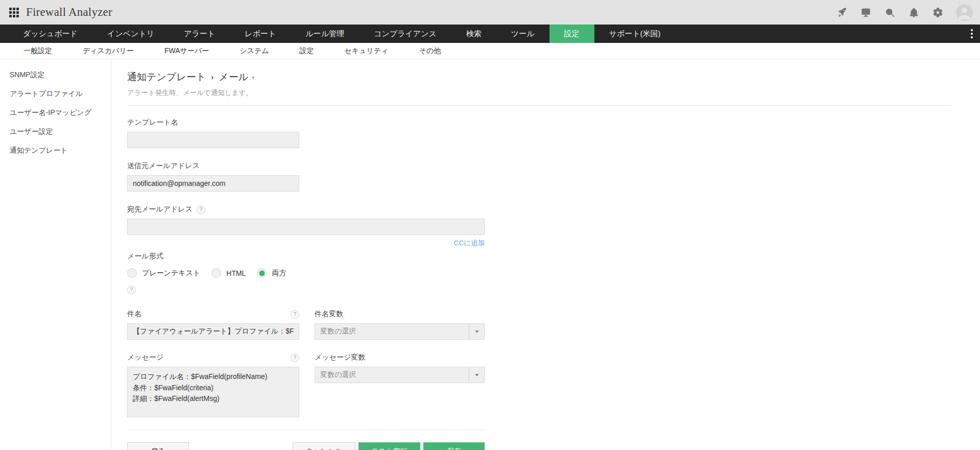  Describe the element at coordinates (367, 51) in the screenshot. I see `subnav-security: セキュリティ` at that location.